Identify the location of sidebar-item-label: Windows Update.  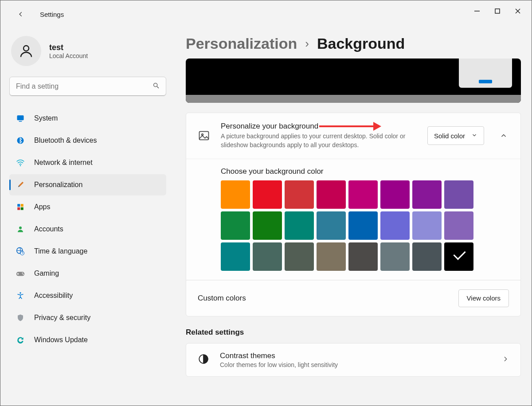
(61, 340).